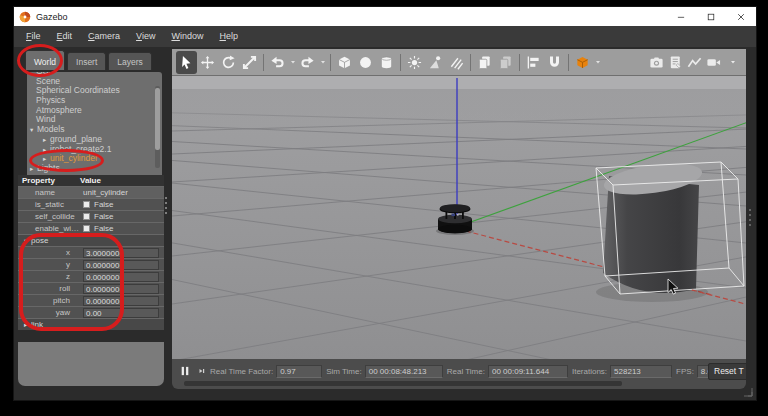  What do you see at coordinates (727, 372) in the screenshot?
I see `reset-time-button: Reset T` at bounding box center [727, 372].